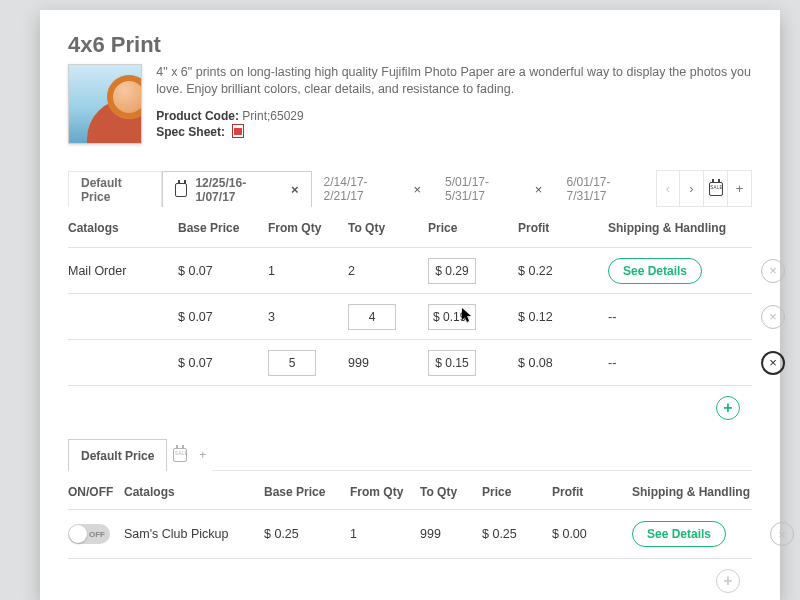 Image resolution: width=800 pixels, height=600 pixels. I want to click on tab-default-price-2-label: Default Price, so click(118, 456).